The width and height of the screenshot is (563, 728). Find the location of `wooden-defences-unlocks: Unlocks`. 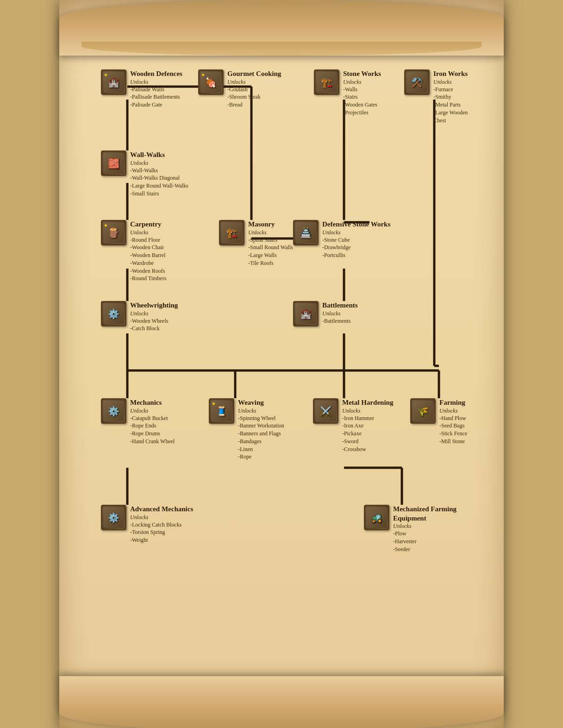

wooden-defences-unlocks: Unlocks is located at coordinates (156, 82).